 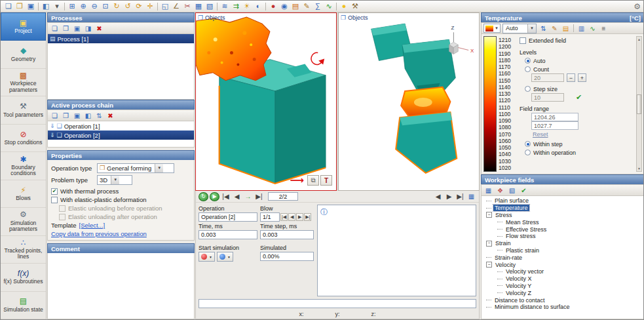 I want to click on play-records-icon: →, so click(x=248, y=197).